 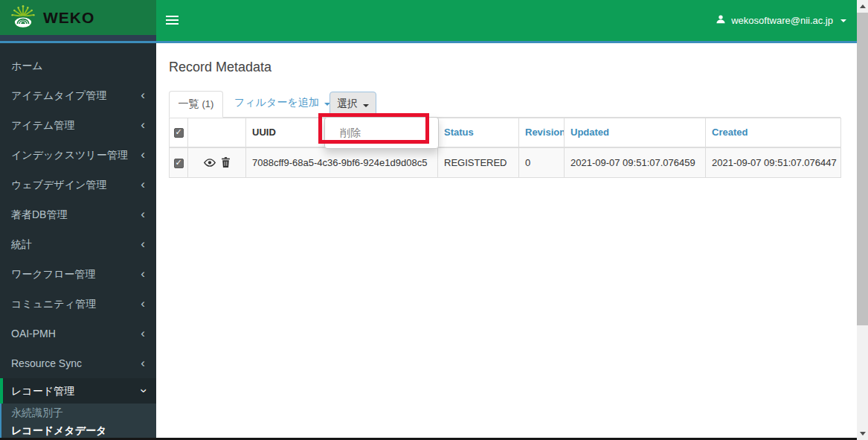 I want to click on select-all-checkbox: ✓, so click(x=179, y=133).